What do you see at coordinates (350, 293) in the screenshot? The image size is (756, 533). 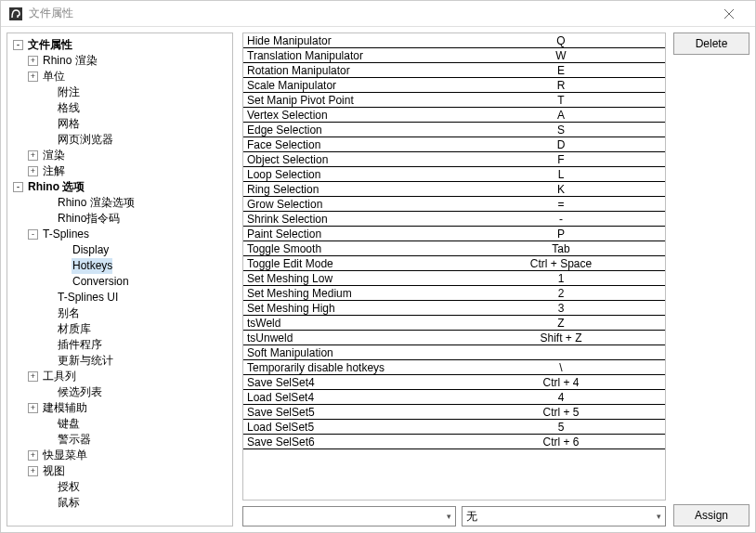 I see `hotkey-command-label: Set Meshing Medium` at bounding box center [350, 293].